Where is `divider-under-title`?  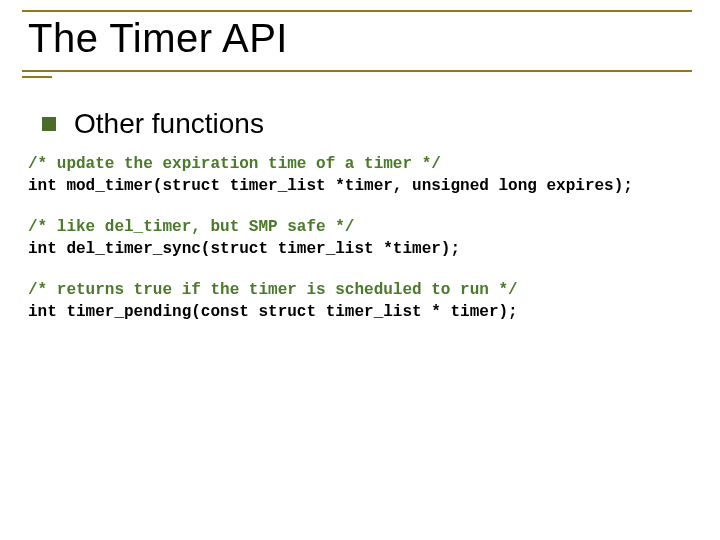 divider-under-title is located at coordinates (357, 71).